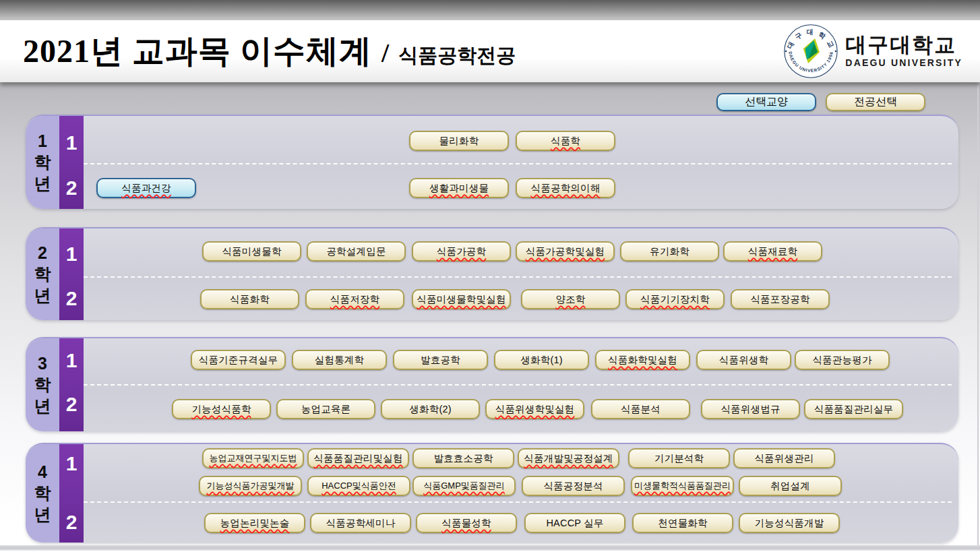 Image resolution: width=980 pixels, height=554 pixels. What do you see at coordinates (675, 299) in the screenshot?
I see `course-button: 식품기기장치학` at bounding box center [675, 299].